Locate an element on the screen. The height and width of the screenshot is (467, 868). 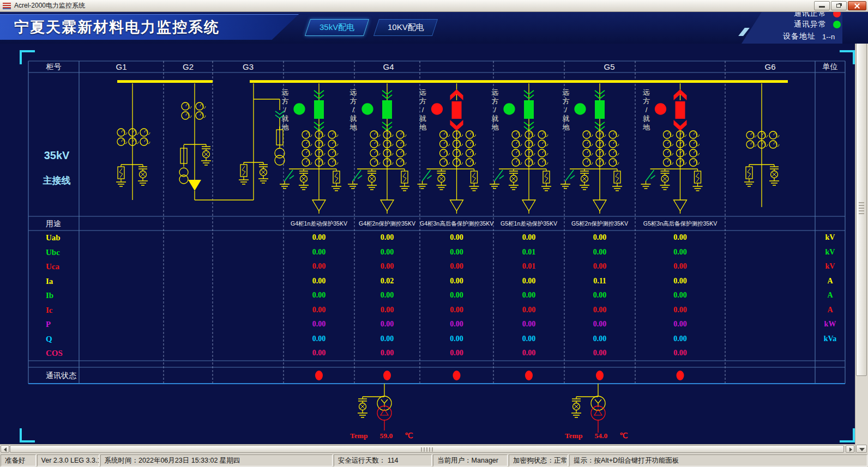
horizontal-scrollbar is located at coordinates (427, 449).